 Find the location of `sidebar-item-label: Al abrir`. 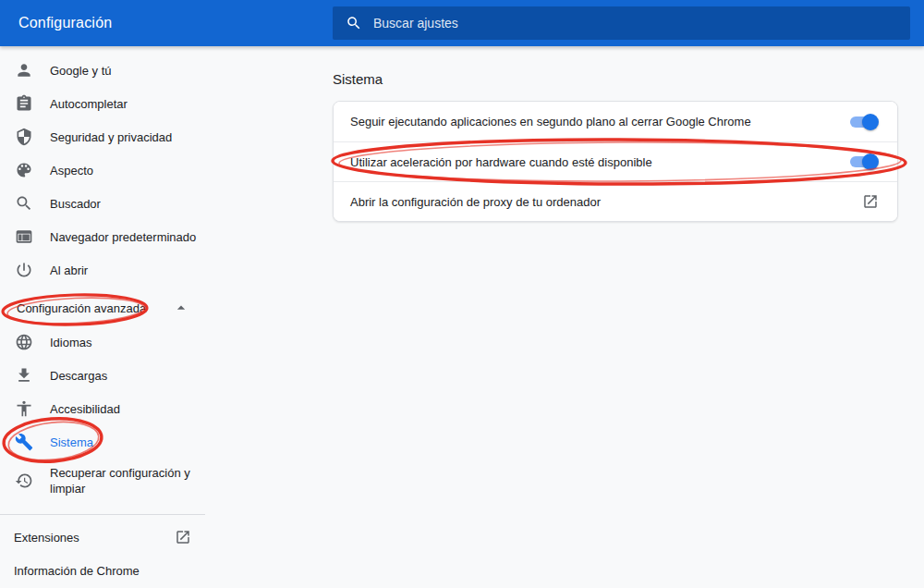

sidebar-item-label: Al abrir is located at coordinates (68, 270).